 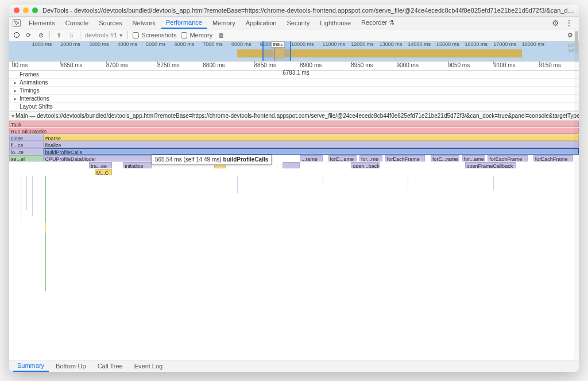 What do you see at coordinates (335, 23) in the screenshot?
I see `tab-lighthouse: Lighthouse` at bounding box center [335, 23].